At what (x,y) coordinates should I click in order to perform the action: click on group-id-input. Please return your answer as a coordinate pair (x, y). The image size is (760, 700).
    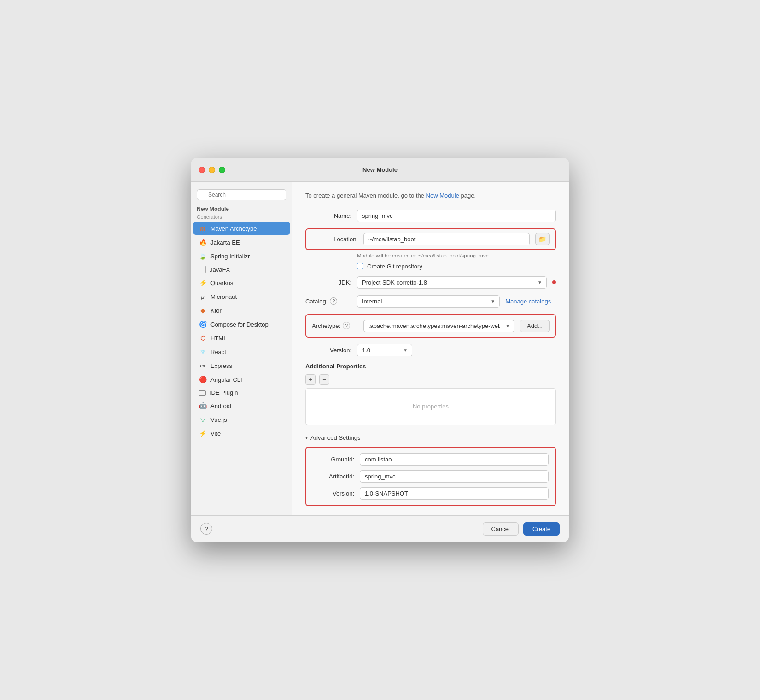
    Looking at the image, I should click on (454, 460).